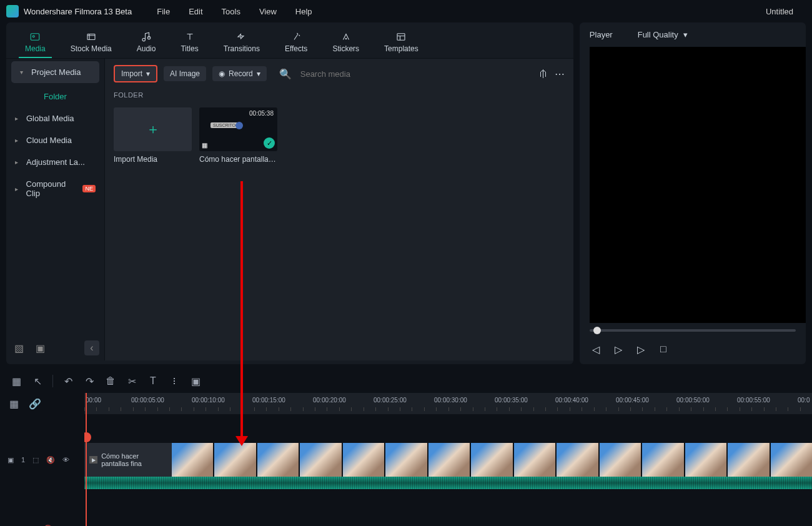 Image resolution: width=812 pixels, height=526 pixels. Describe the element at coordinates (153, 129) in the screenshot. I see `plus-icon: ＋` at that location.